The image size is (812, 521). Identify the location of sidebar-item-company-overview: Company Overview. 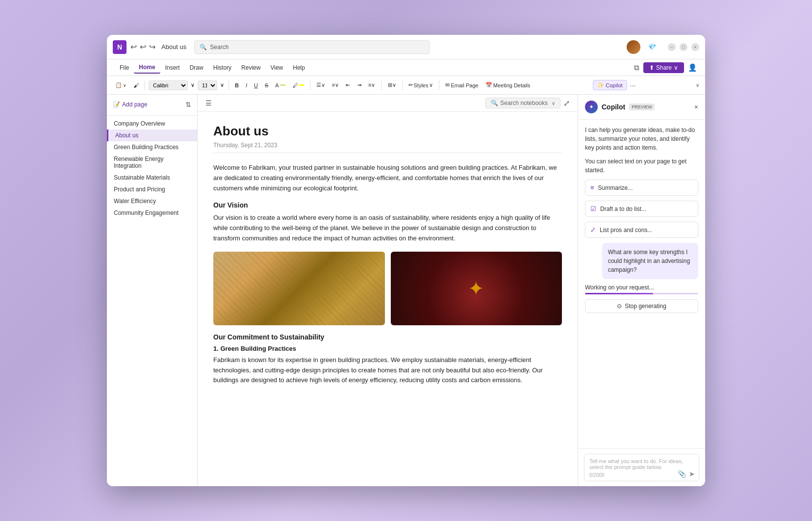
(152, 124).